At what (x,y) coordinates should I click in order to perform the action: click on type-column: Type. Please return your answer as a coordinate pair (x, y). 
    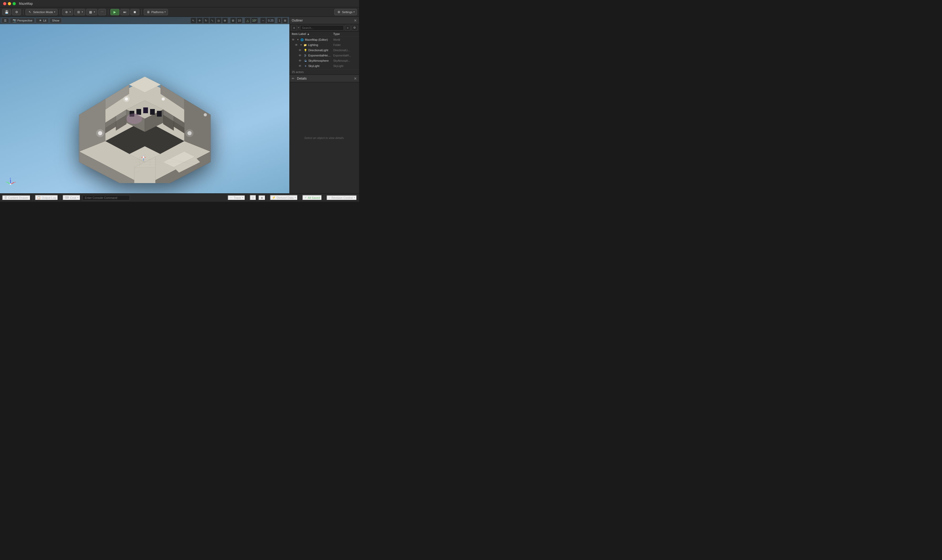
    Looking at the image, I should click on (345, 34).